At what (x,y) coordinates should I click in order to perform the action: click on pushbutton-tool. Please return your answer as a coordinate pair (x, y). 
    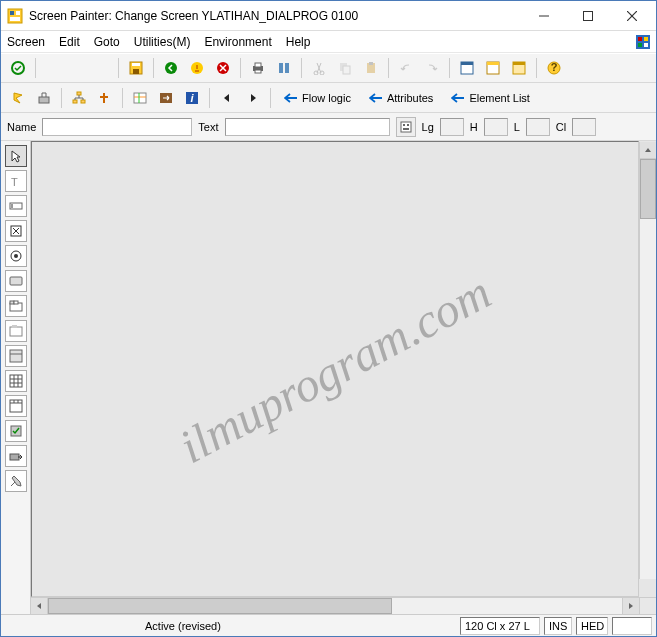
    Looking at the image, I should click on (16, 281).